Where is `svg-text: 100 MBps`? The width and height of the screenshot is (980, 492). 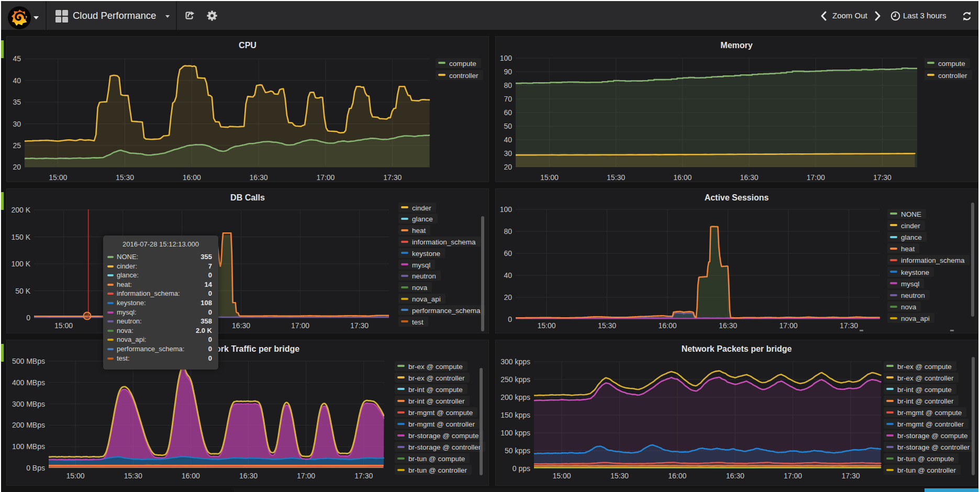 svg-text: 100 MBps is located at coordinates (28, 446).